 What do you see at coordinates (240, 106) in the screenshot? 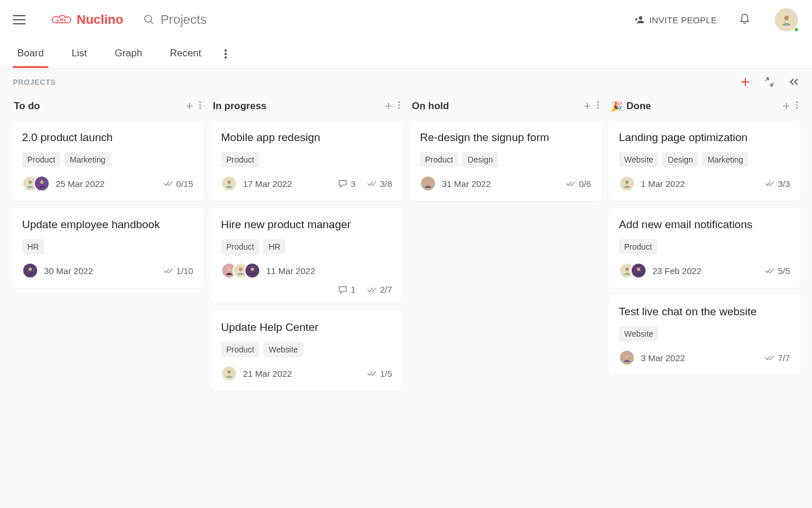
I see `column-title: In progress` at bounding box center [240, 106].